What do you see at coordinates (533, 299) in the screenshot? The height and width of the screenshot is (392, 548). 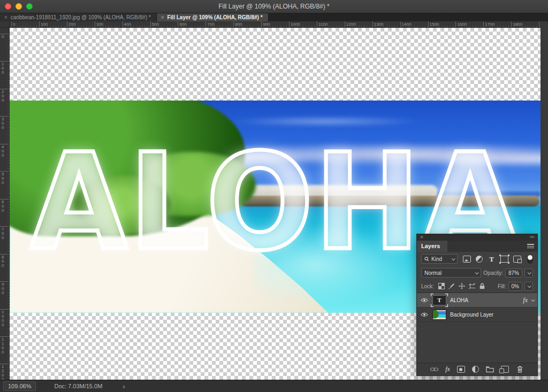 I see `effects-expand-chevron-icon` at bounding box center [533, 299].